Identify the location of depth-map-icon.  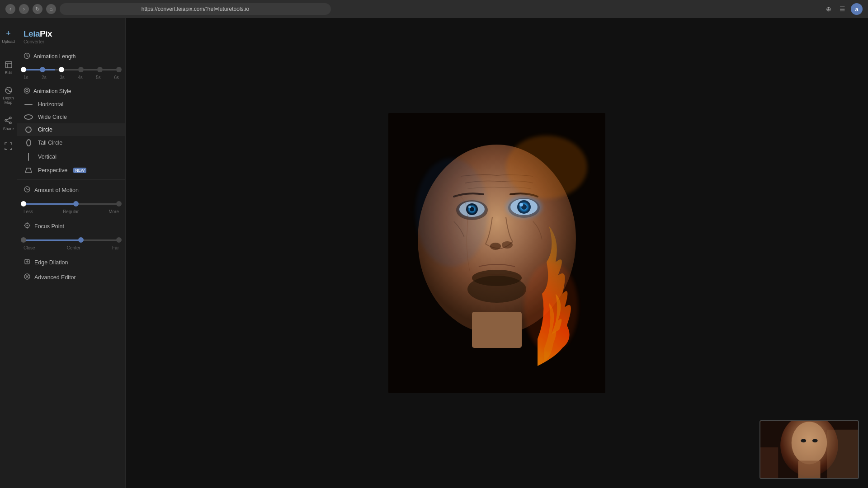
(9, 90).